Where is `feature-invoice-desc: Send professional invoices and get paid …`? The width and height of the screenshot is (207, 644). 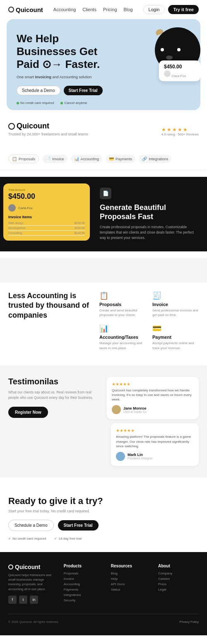
feature-invoice-desc: Send professional invoices and get paid … is located at coordinates (176, 313).